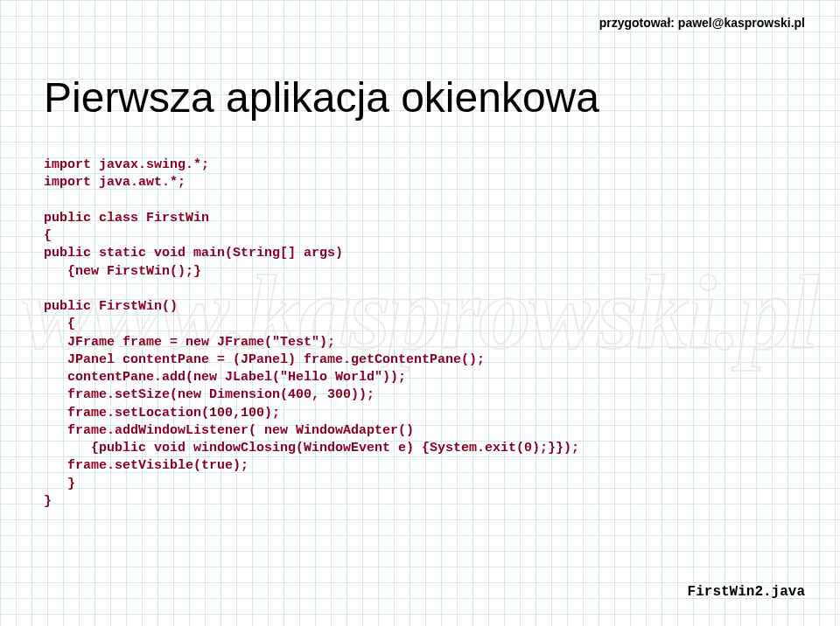 Image resolution: width=840 pixels, height=626 pixels. Describe the element at coordinates (162, 413) in the screenshot. I see `code-line: frame.setLocation(100,100);` at that location.